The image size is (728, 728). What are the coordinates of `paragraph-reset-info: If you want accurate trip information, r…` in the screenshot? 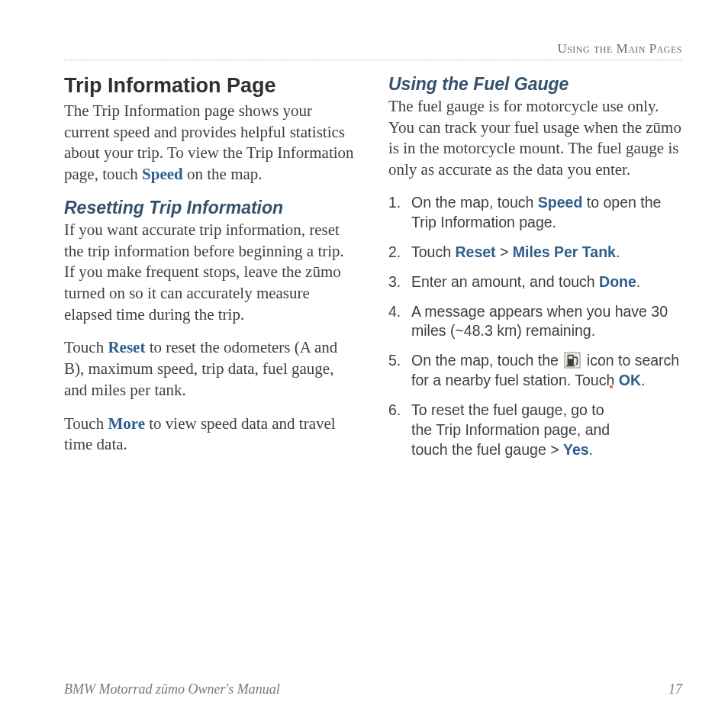 It's located at (211, 273).